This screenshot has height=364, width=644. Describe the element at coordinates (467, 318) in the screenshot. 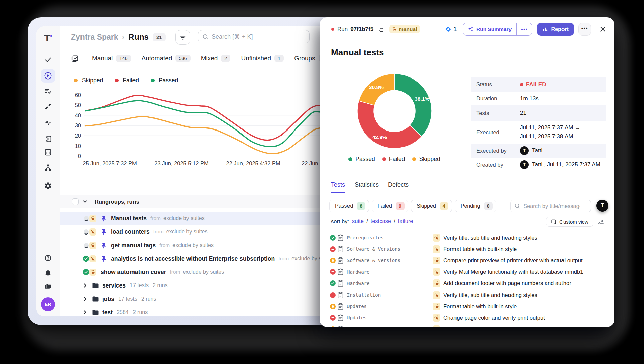

I see `test-row: UpdatesChange page color and verify prin…` at that location.